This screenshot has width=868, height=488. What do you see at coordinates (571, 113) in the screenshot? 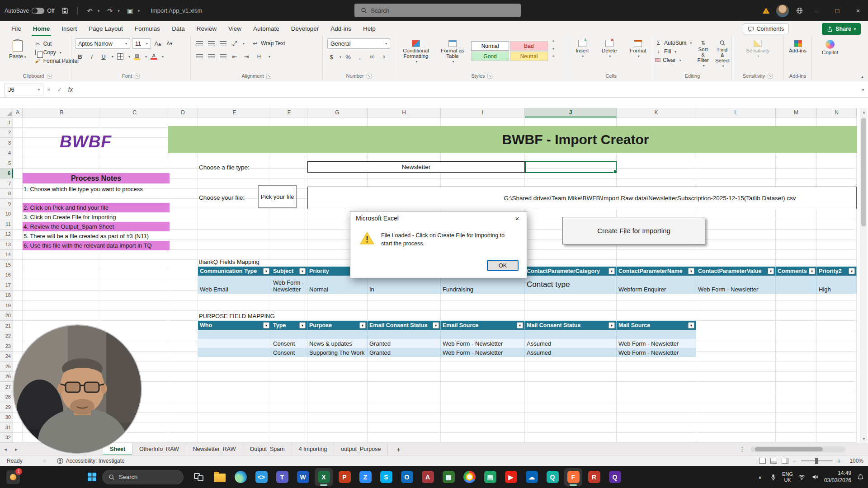
I see `column-header-J: J` at bounding box center [571, 113].